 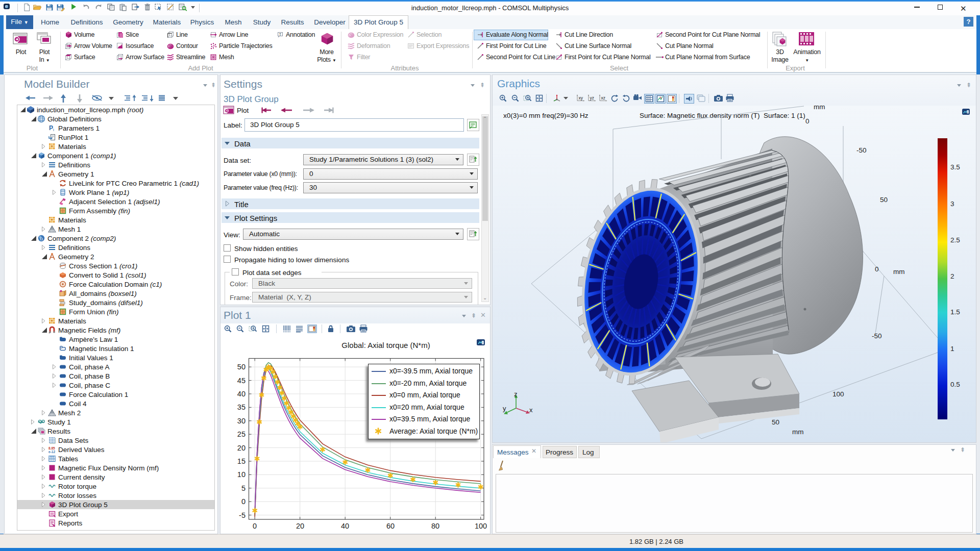 I want to click on svg-text: xy, so click(x=581, y=98).